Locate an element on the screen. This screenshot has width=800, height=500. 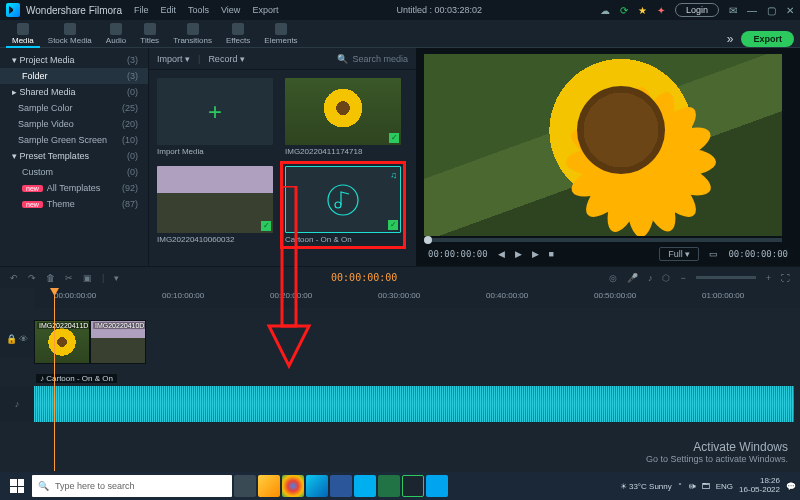
sidebar-item-preset-templates: ▾ Preset Templates(0) is located at coordinates (74, 156).